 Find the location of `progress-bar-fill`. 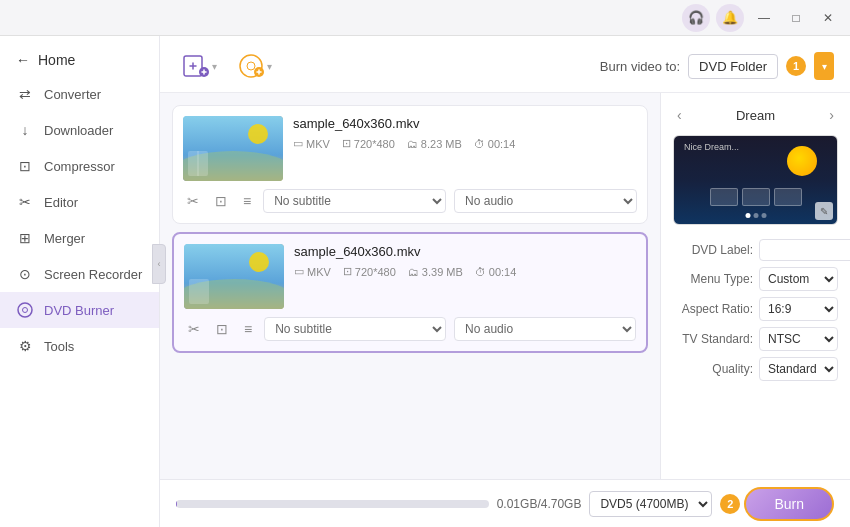

progress-bar-fill is located at coordinates (176, 504).